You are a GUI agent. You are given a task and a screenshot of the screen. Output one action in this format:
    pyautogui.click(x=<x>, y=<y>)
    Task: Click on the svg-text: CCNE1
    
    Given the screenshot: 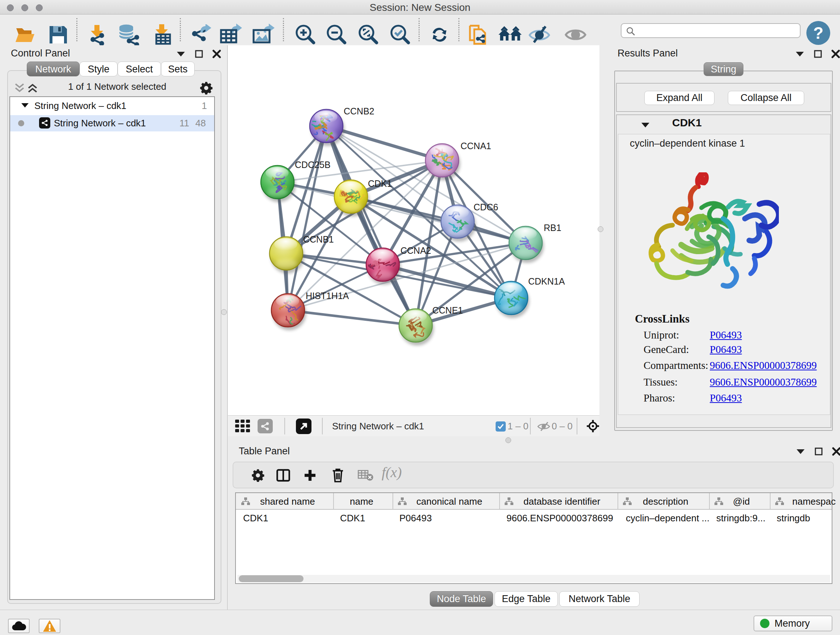 What is the action you would take?
    pyautogui.click(x=447, y=310)
    